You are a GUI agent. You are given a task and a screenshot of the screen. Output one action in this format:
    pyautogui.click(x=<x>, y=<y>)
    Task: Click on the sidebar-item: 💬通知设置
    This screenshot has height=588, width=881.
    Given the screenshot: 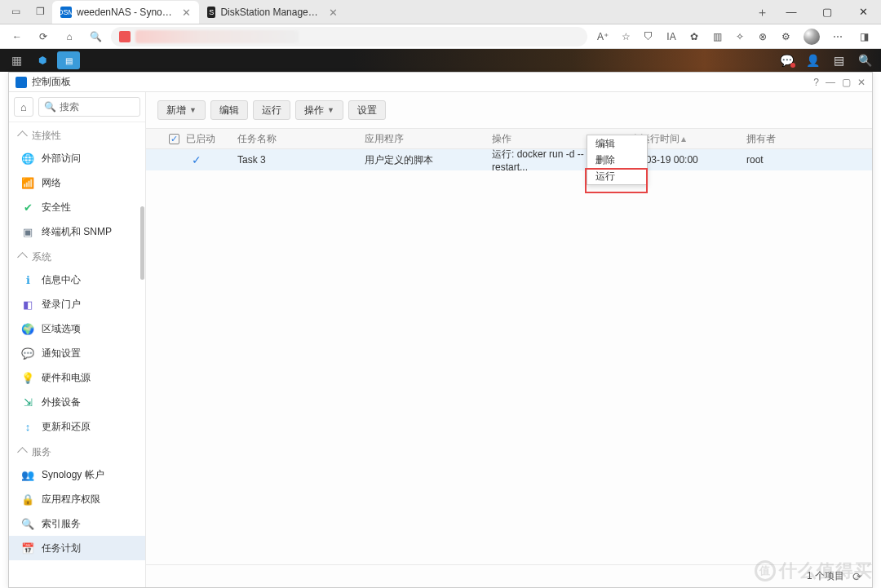 What is the action you would take?
    pyautogui.click(x=77, y=353)
    